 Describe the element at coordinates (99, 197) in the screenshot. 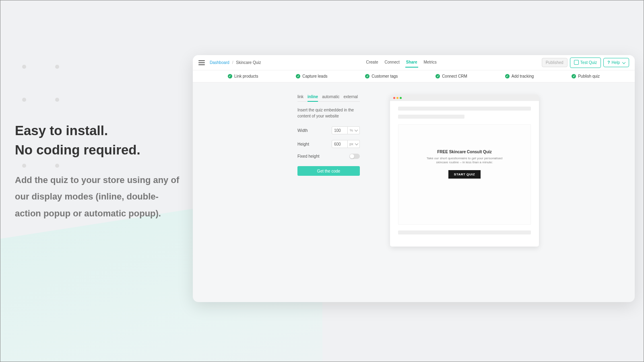

I see `marketing-desc: Add the quiz to your store using any of …` at that location.